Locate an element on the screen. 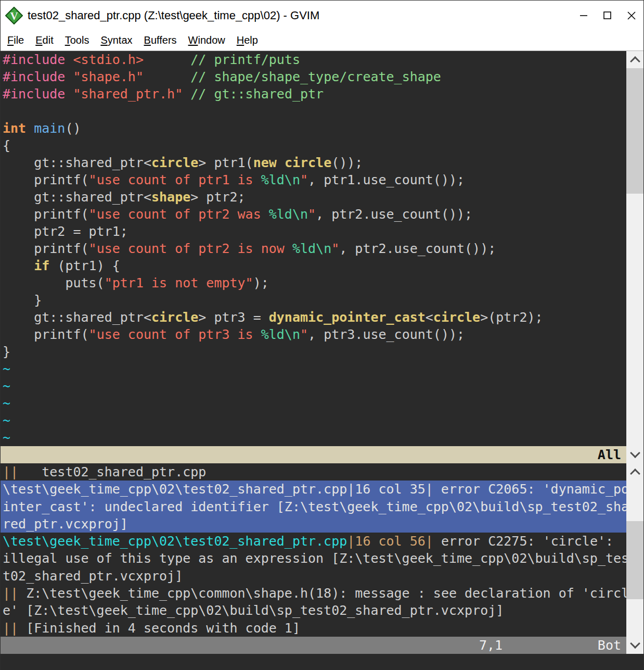 The image size is (644, 670). code-line: gt::shared_ptr<shape> ptr2; is located at coordinates (314, 197).